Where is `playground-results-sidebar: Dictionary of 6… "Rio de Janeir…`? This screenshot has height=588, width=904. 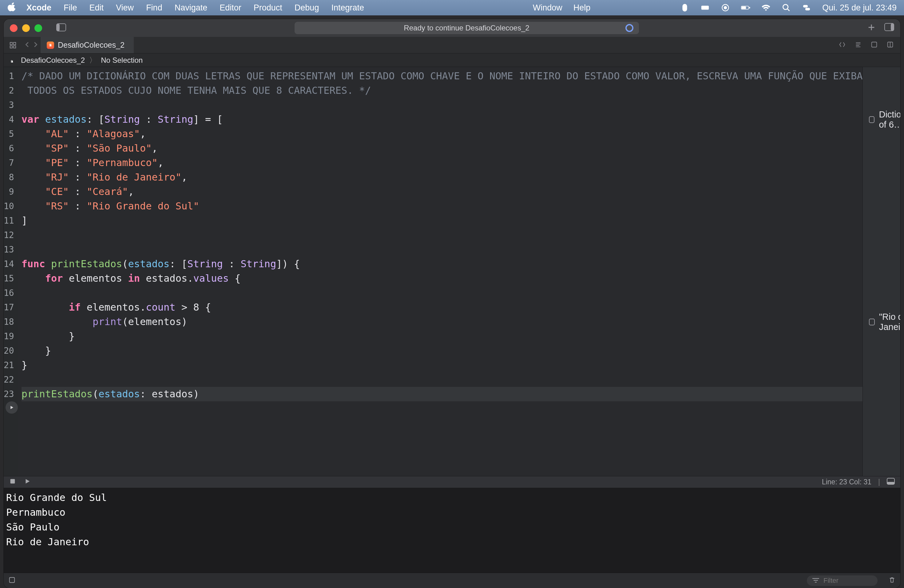 playground-results-sidebar: Dictionary of 6… "Rio de Janeir… is located at coordinates (881, 271).